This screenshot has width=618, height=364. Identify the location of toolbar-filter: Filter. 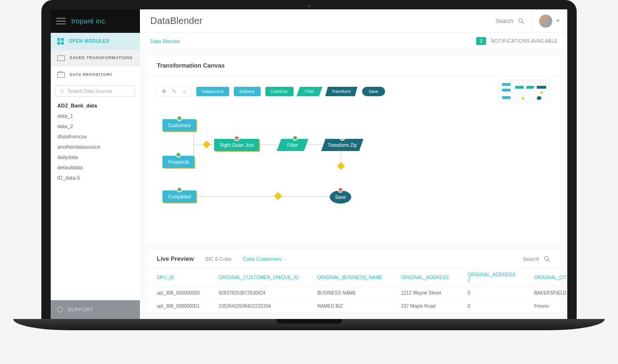
(309, 91).